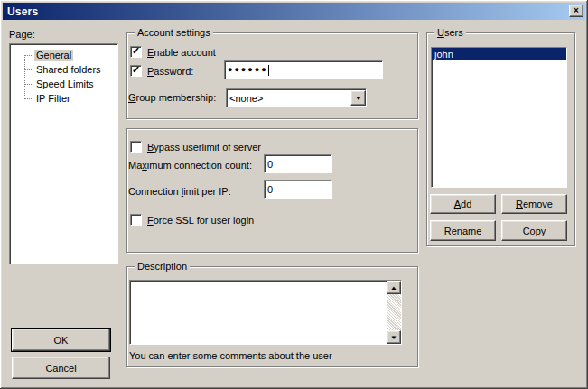  I want to click on max-connection-label: Maximum connection count:, so click(190, 165).